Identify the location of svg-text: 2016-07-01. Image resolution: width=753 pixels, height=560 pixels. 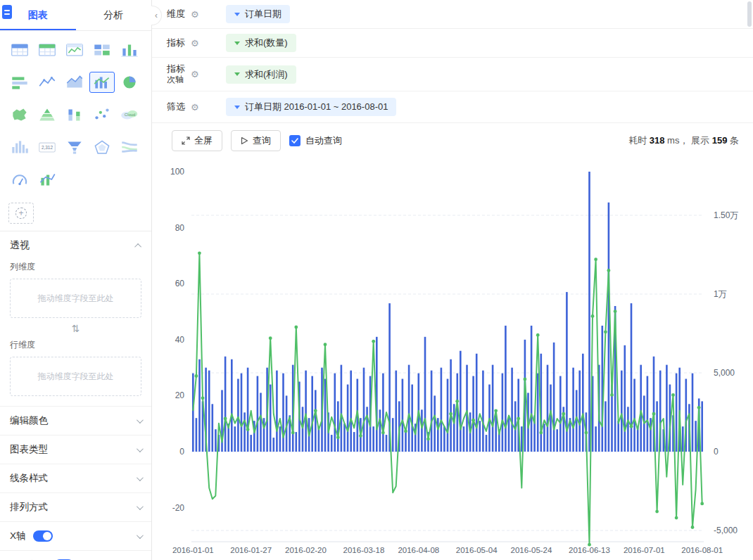
(645, 550).